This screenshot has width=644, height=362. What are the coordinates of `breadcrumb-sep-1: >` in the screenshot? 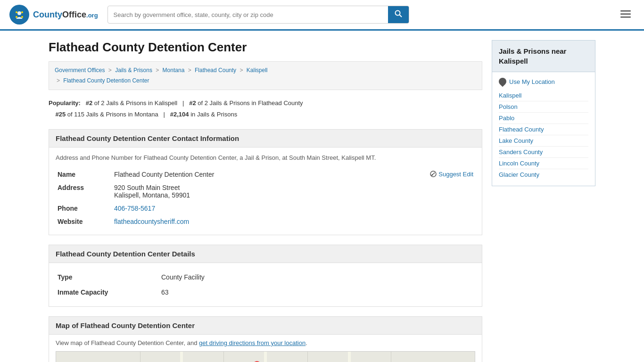 It's located at (110, 70).